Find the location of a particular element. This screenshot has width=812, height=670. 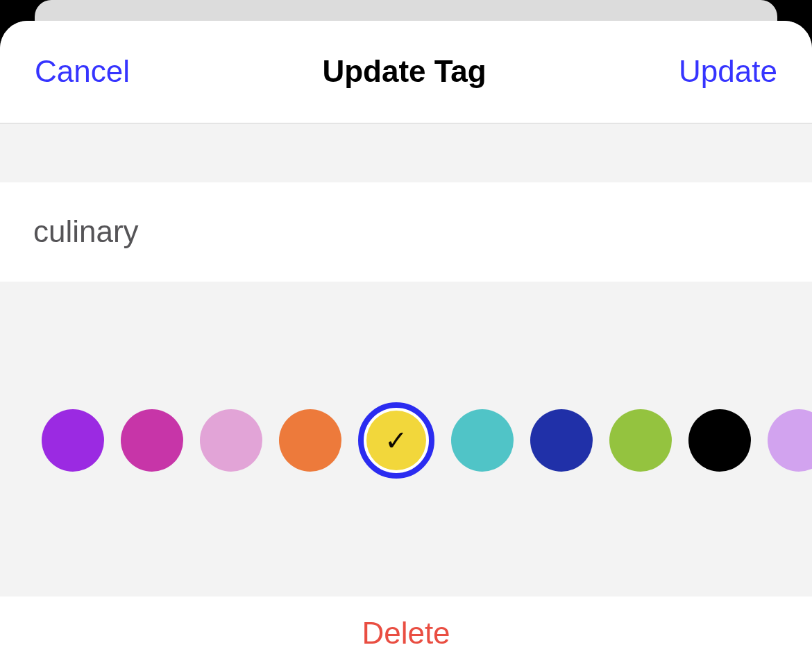

tag-name-input is located at coordinates (406, 232).